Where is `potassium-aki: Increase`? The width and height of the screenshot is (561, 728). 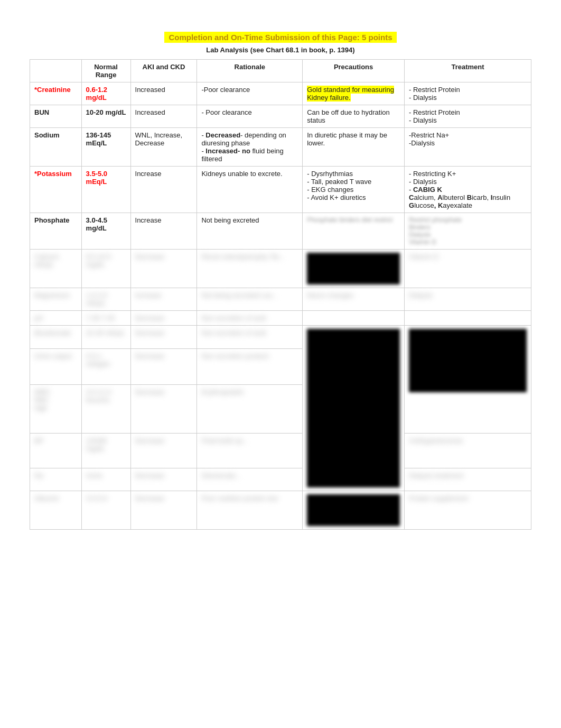
potassium-aki: Increase is located at coordinates (164, 190).